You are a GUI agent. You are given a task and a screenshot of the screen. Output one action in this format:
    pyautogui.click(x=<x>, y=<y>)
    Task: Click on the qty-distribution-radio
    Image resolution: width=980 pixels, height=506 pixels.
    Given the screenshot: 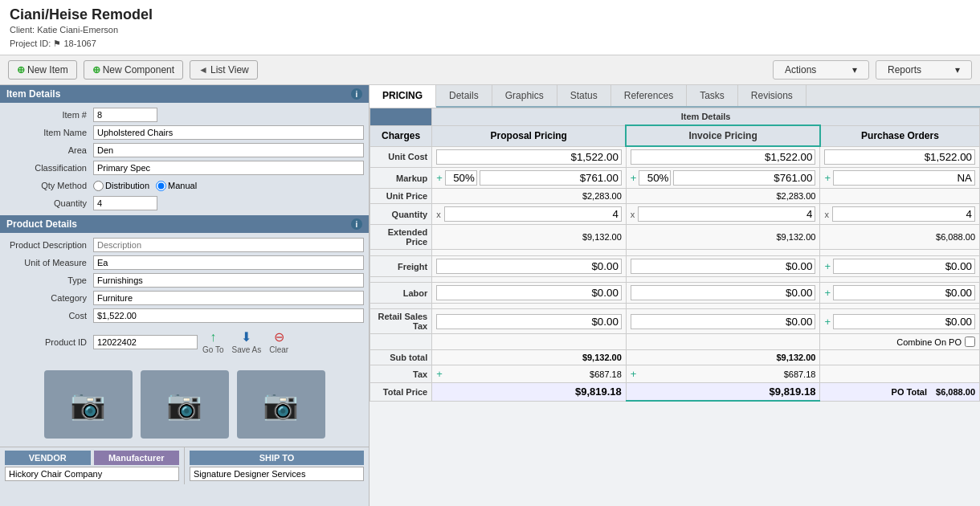 What is the action you would take?
    pyautogui.click(x=98, y=186)
    